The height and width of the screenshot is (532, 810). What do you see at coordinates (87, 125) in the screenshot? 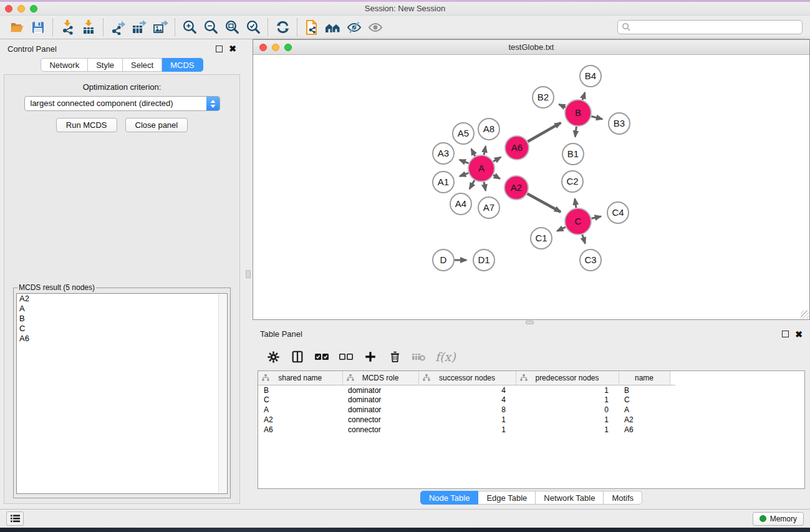
I see `run-mcds-button: Run MCDS` at bounding box center [87, 125].